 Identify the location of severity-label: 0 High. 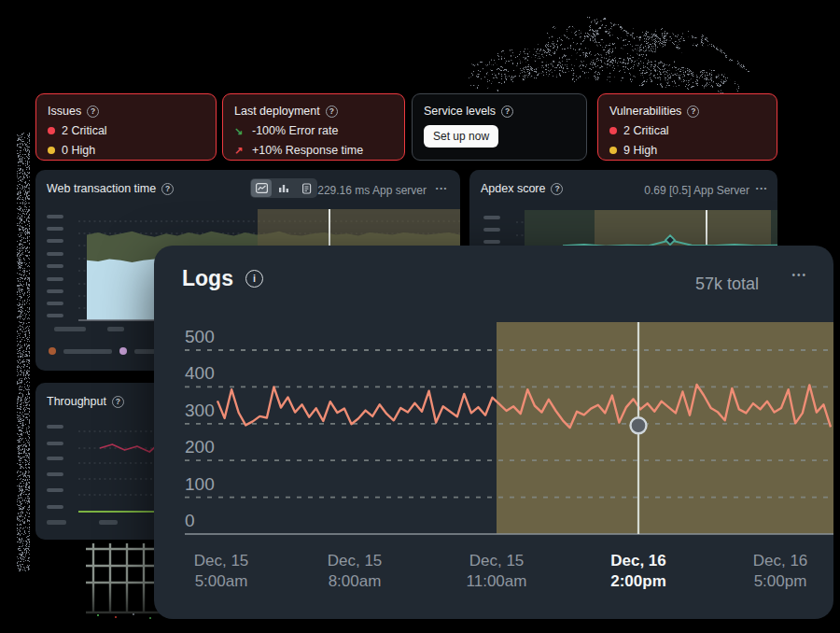
(78, 150).